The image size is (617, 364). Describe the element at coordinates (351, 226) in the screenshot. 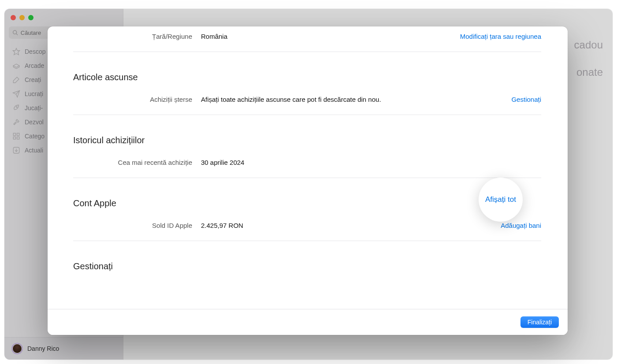

I see `apple-balance-value: 2.425,97 RON` at that location.